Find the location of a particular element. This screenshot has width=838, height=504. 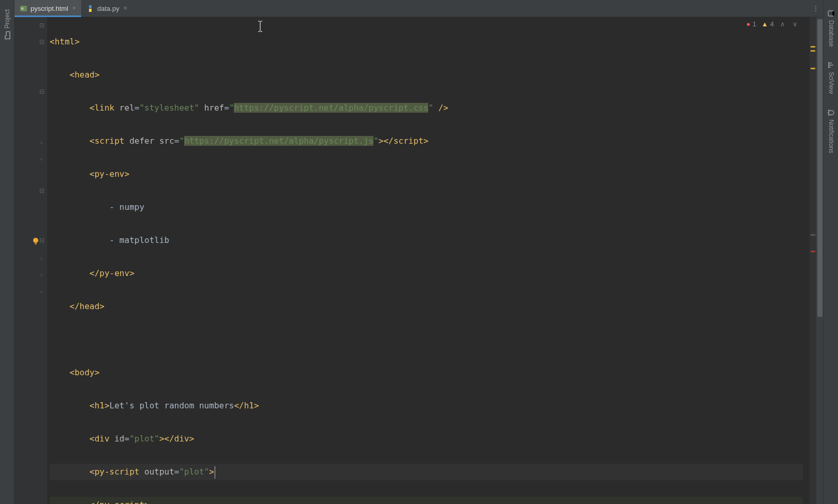

python-file-icon is located at coordinates (90, 8).